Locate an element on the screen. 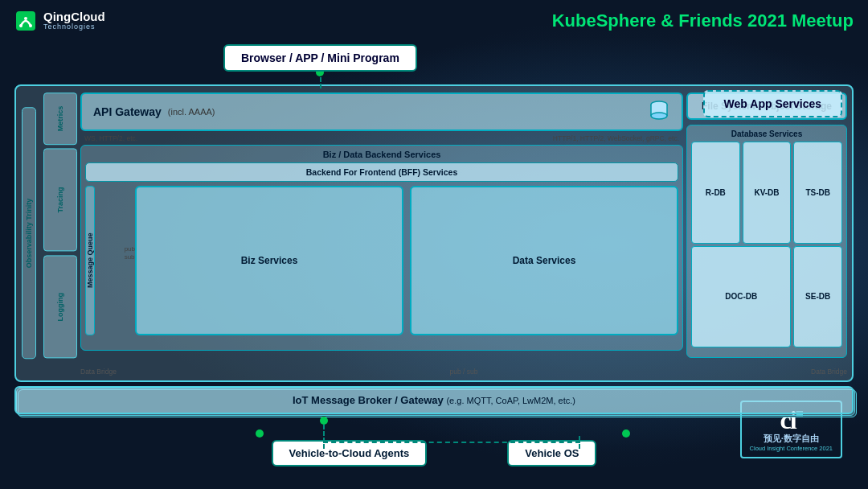 The image size is (868, 489). iot-container: IoT Message Broker / Gateway (e.g. MQTT,… is located at coordinates (434, 401).